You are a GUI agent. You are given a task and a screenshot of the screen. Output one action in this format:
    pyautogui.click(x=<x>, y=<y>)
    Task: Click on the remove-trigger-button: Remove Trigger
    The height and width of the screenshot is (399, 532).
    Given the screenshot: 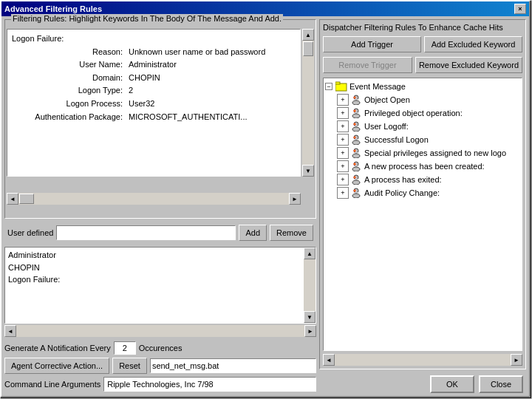 What is the action you would take?
    pyautogui.click(x=368, y=65)
    